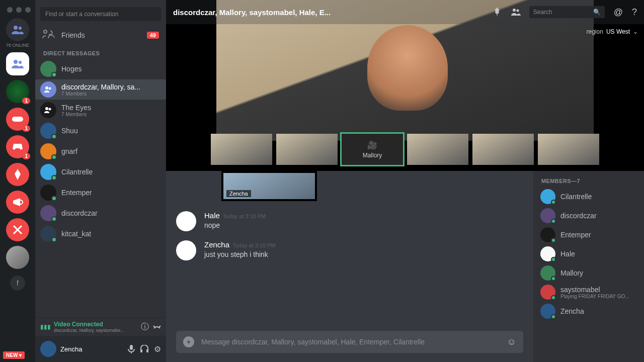  What do you see at coordinates (597, 12) in the screenshot?
I see `search-icon: 🔍` at bounding box center [597, 12].